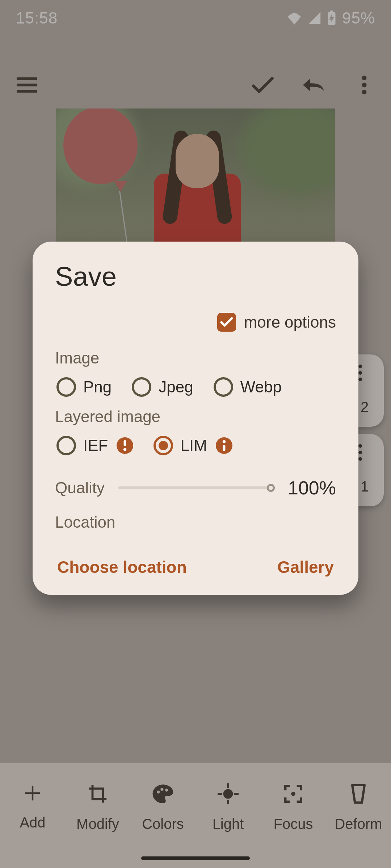 The height and width of the screenshot is (868, 391). Describe the element at coordinates (248, 387) in the screenshot. I see `radio-webp: Webp` at that location.